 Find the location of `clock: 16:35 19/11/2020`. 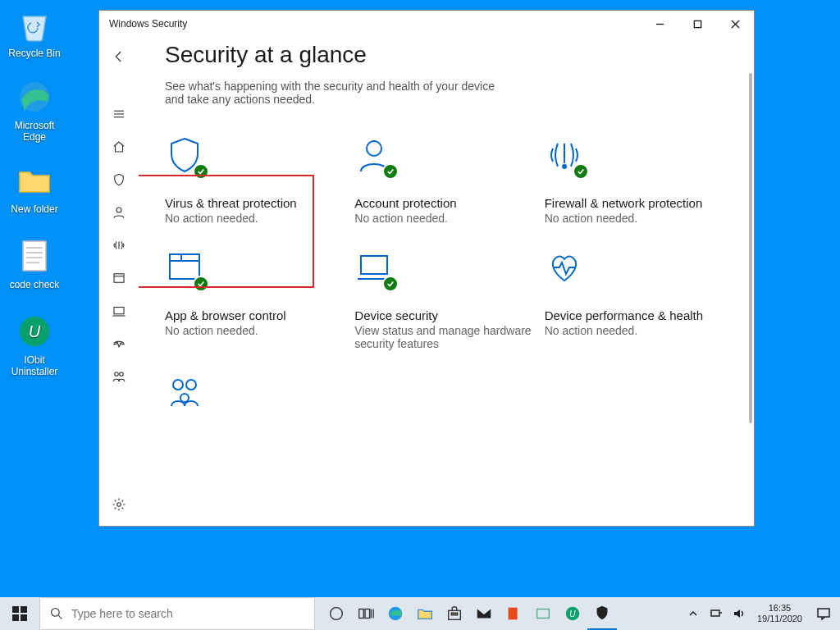

clock: 16:35 19/11/2020 is located at coordinates (779, 614).